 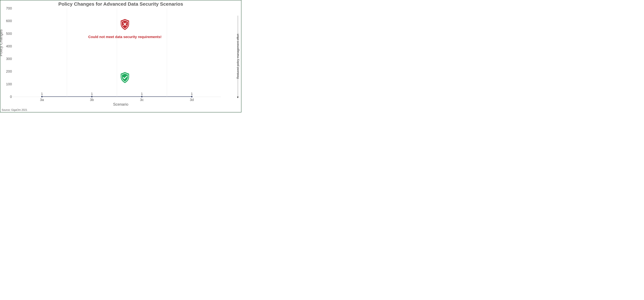 What do you see at coordinates (125, 25) in the screenshot?
I see `shield-x-icon` at bounding box center [125, 25].